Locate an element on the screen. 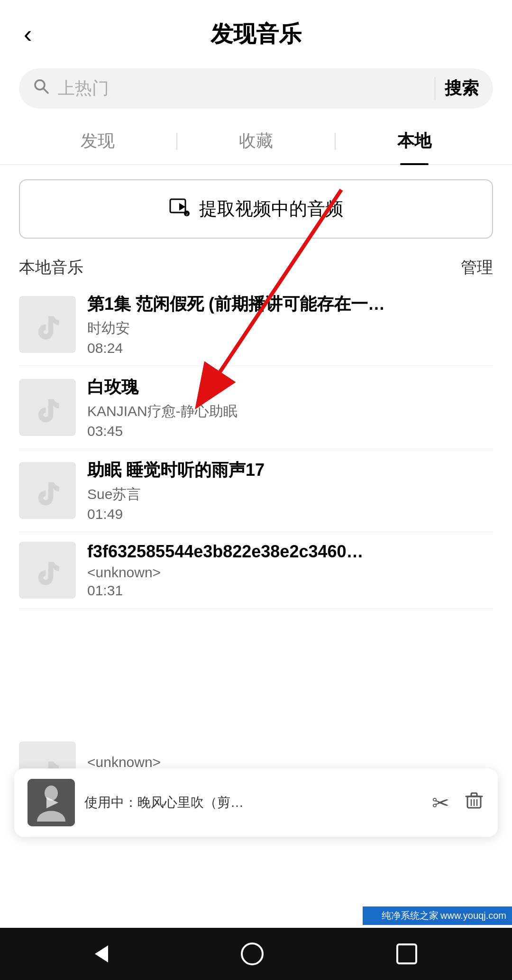 The image size is (512, 980). extract-icon: ♪ is located at coordinates (179, 209).